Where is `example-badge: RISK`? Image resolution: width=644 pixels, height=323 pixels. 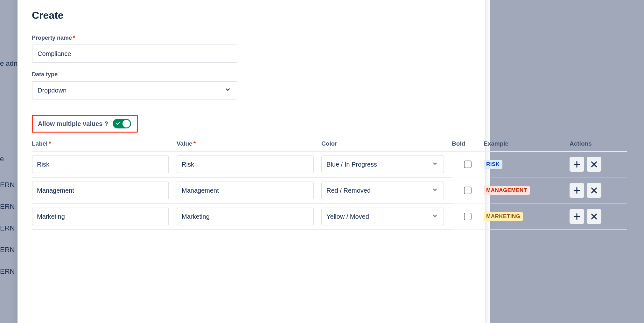 example-badge: RISK is located at coordinates (493, 164).